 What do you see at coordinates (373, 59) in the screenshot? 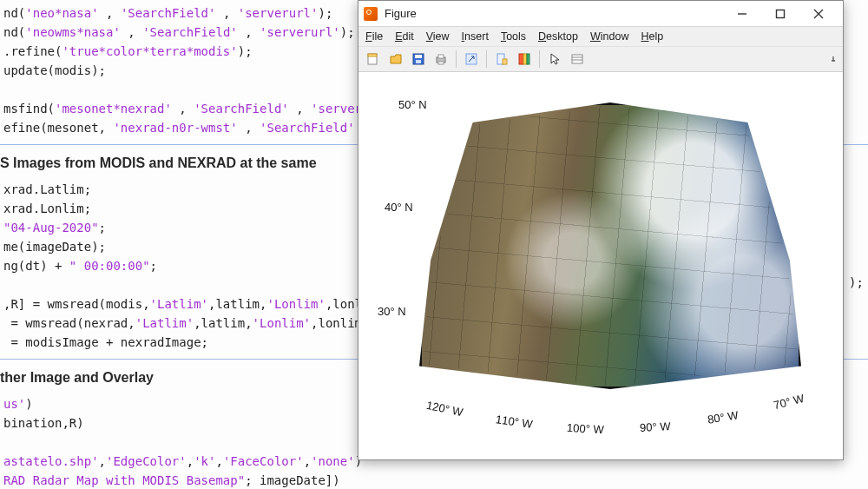
I see `new-figure-icon` at bounding box center [373, 59].